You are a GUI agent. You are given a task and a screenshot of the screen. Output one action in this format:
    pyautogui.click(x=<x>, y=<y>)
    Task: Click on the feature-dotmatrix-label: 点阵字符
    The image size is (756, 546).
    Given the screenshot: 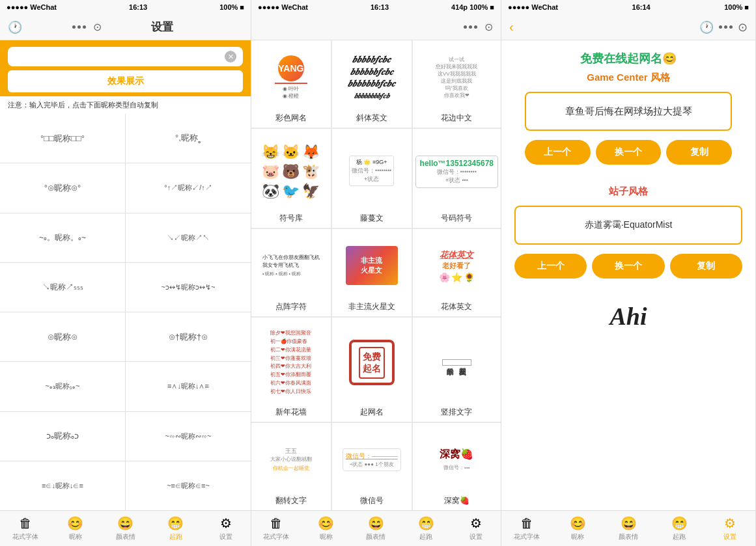 What is the action you would take?
    pyautogui.click(x=291, y=307)
    